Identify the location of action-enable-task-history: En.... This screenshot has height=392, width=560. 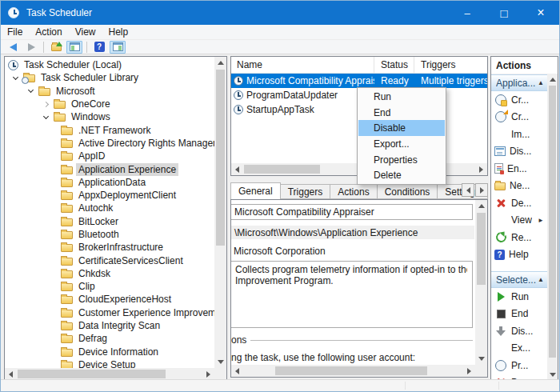
(519, 169).